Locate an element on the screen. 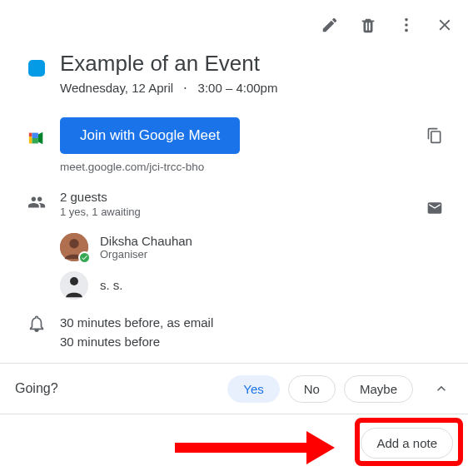 The image size is (468, 476). add-note-area: Add a note is located at coordinates (234, 445).